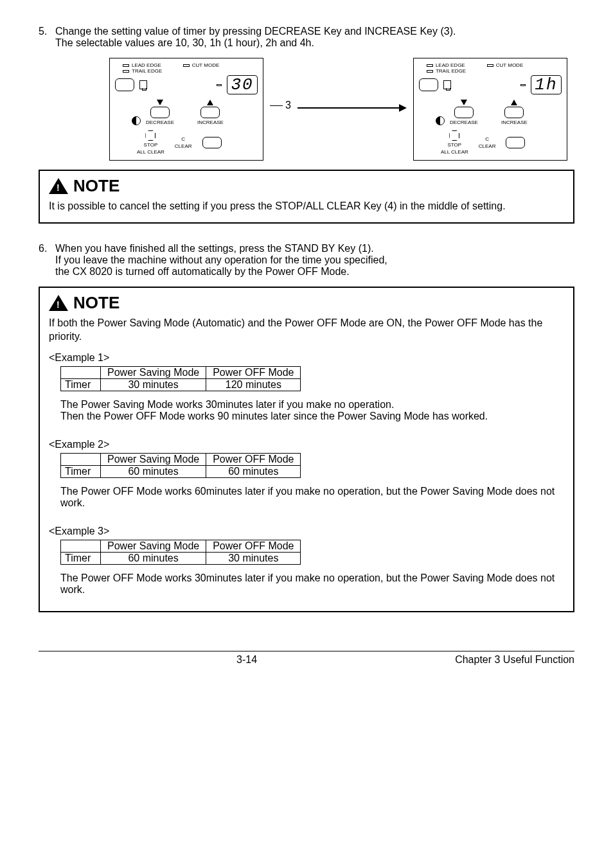  I want to click on example-1-label: <Example 1>, so click(306, 358).